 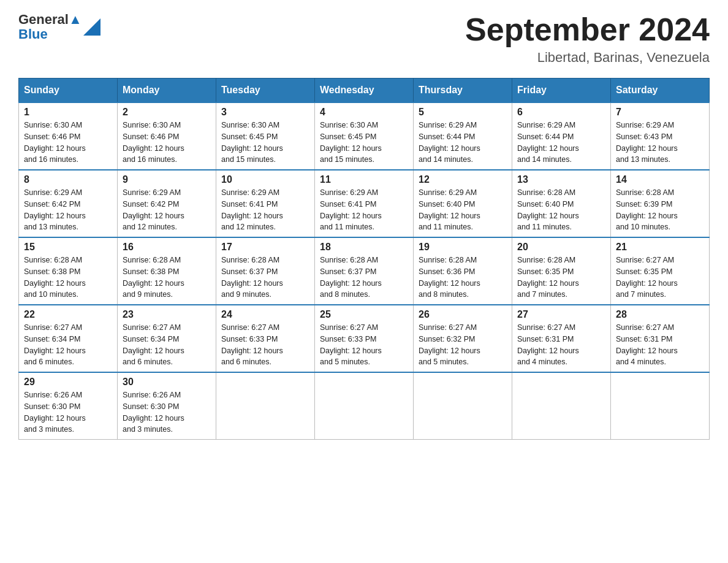 What do you see at coordinates (69, 136) in the screenshot?
I see `calendar-cell: 1 Sunrise: 6:30 AMSunset: 6:46 PMDayligh…` at bounding box center [69, 136].